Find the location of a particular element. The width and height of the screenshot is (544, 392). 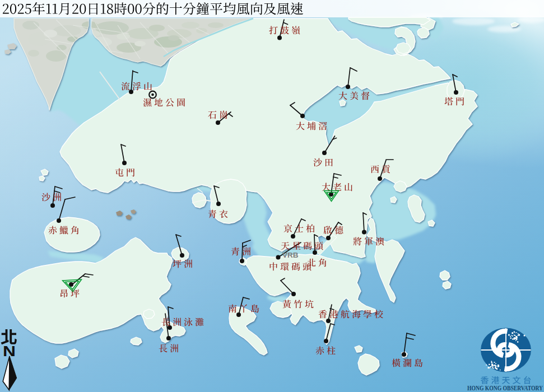

svg-text: VRB is located at coordinates (290, 255).